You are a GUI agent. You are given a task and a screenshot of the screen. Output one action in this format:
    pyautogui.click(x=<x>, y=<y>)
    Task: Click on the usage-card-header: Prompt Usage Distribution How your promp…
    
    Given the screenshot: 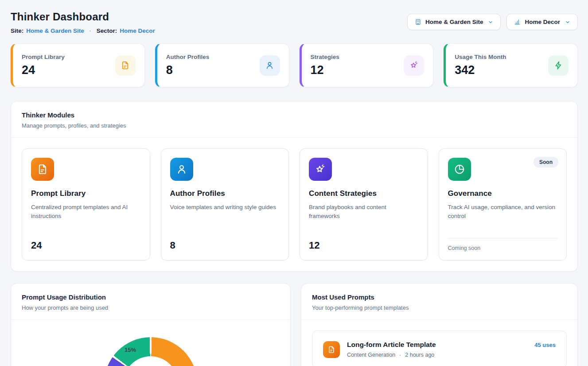 What is the action you would take?
    pyautogui.click(x=151, y=301)
    